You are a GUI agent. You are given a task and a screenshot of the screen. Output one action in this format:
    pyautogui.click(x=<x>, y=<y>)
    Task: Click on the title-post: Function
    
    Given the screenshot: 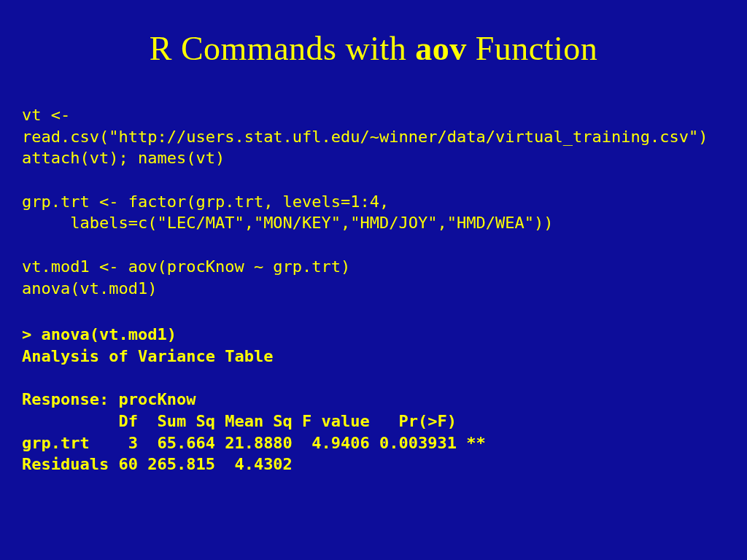 What is the action you would take?
    pyautogui.click(x=533, y=48)
    